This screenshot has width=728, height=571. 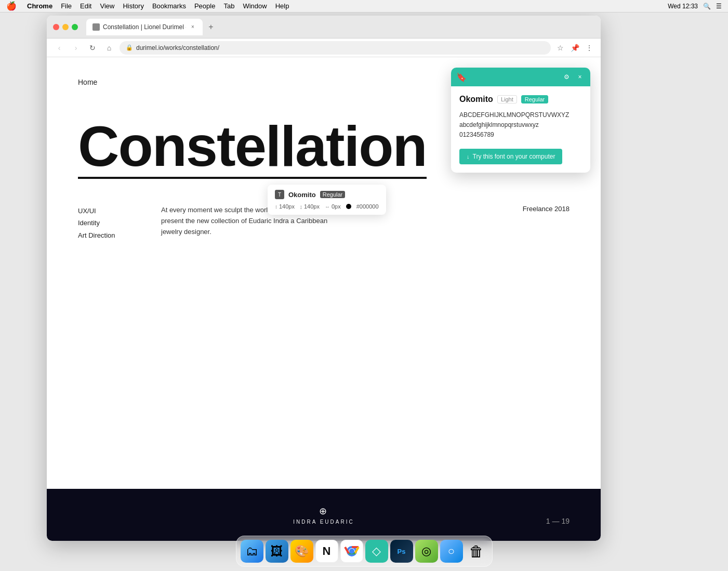 I want to click on site-bottom: ⊕ INDRA EUDARIC, so click(x=324, y=515).